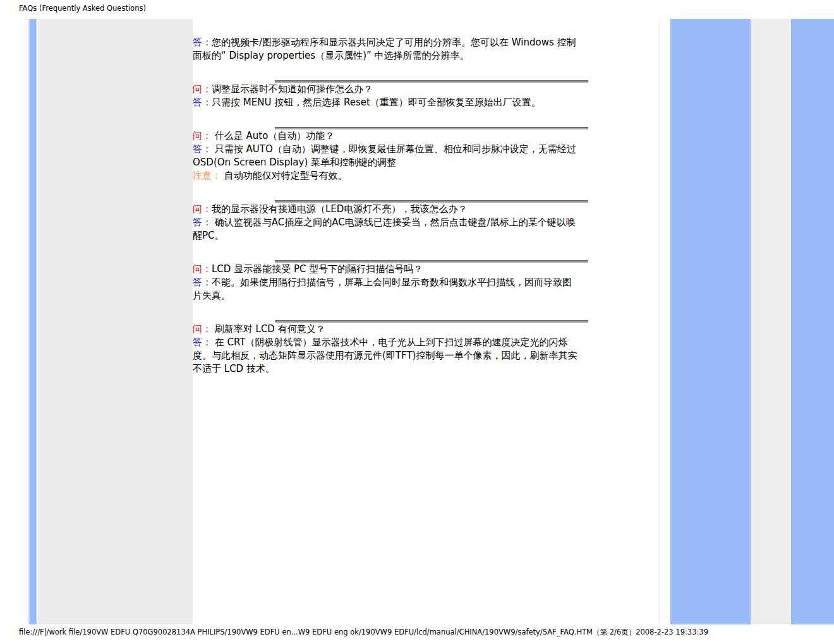 The height and width of the screenshot is (644, 834). Describe the element at coordinates (386, 156) in the screenshot. I see `faq-answer: 答： 只需按 AUTO（自动）调整键，即恢复最佳屏幕位置、相位和同步脉冲设定，无…` at that location.